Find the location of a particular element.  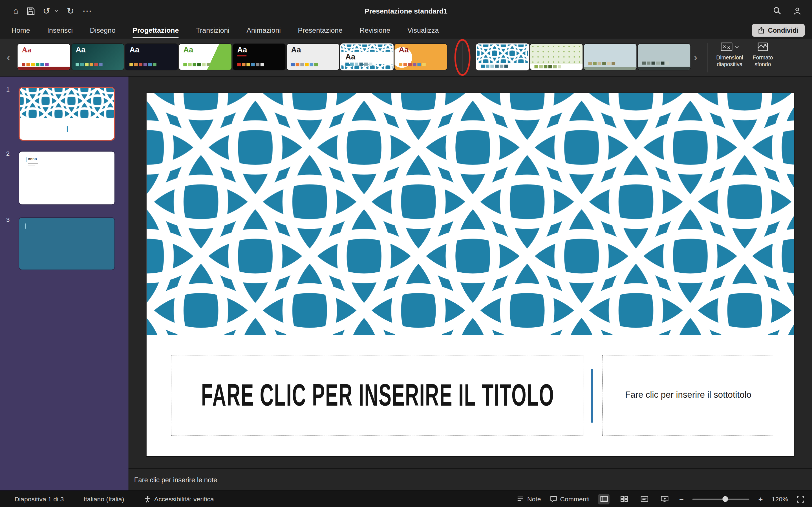

search-icon is located at coordinates (777, 11).